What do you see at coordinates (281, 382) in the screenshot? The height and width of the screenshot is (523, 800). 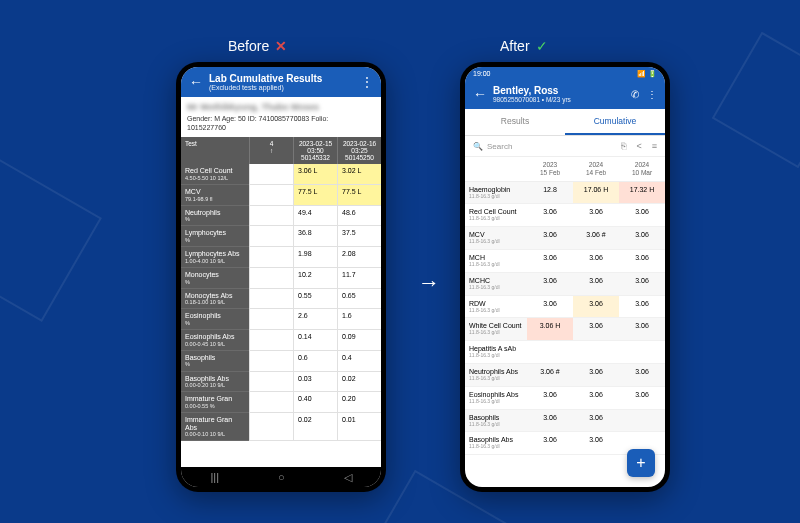 I see `table-row: Basophils Abs0.00-0.20 10 9/L0.030.02` at bounding box center [281, 382].